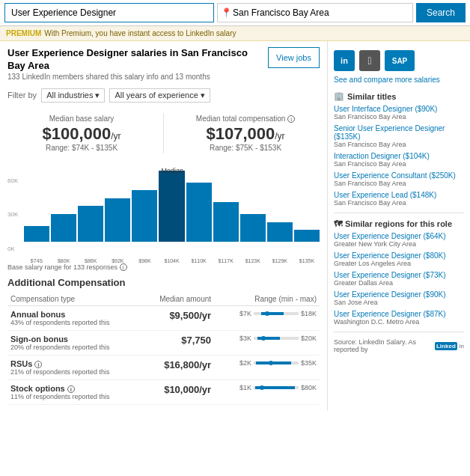  Describe the element at coordinates (163, 317) in the screenshot. I see `comp-row-0: Annual bonus 43% of respondents reported…` at that location.